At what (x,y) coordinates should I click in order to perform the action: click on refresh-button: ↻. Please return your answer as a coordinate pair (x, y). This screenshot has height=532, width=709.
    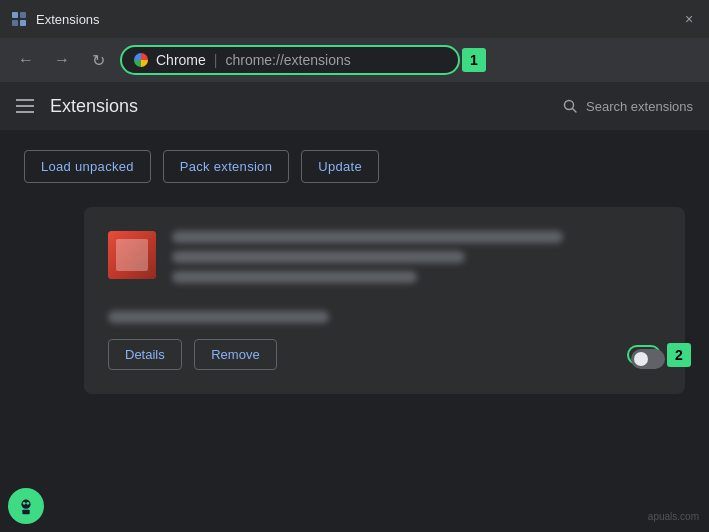
    Looking at the image, I should click on (98, 60).